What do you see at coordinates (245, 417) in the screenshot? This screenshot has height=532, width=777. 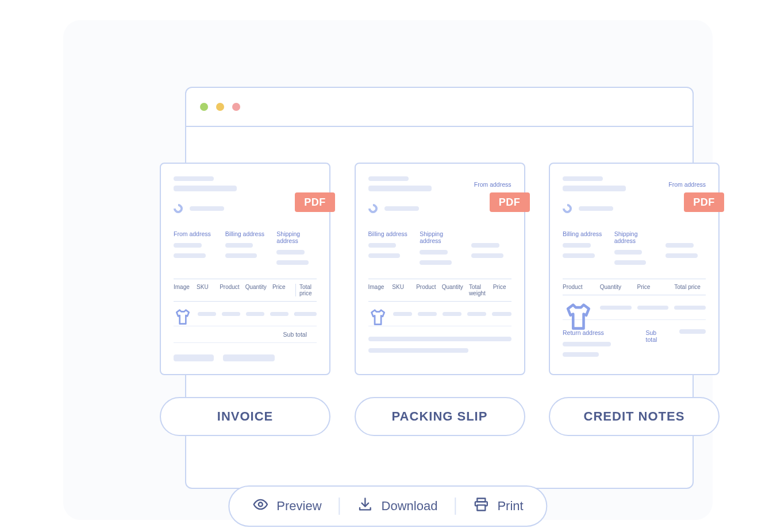 I see `tab-invoice: INVOICE` at bounding box center [245, 417].